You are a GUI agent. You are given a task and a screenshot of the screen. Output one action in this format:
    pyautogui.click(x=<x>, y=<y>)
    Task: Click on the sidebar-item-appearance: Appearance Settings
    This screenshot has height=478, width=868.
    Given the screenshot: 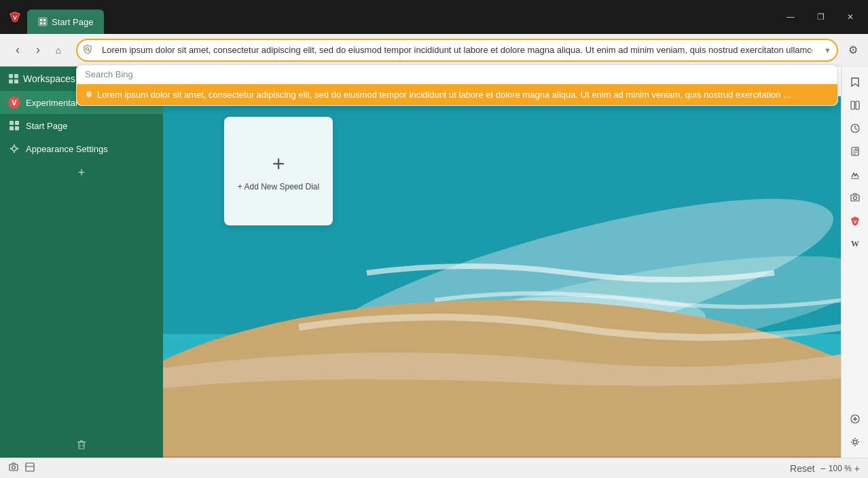 What is the action you would take?
    pyautogui.click(x=82, y=149)
    